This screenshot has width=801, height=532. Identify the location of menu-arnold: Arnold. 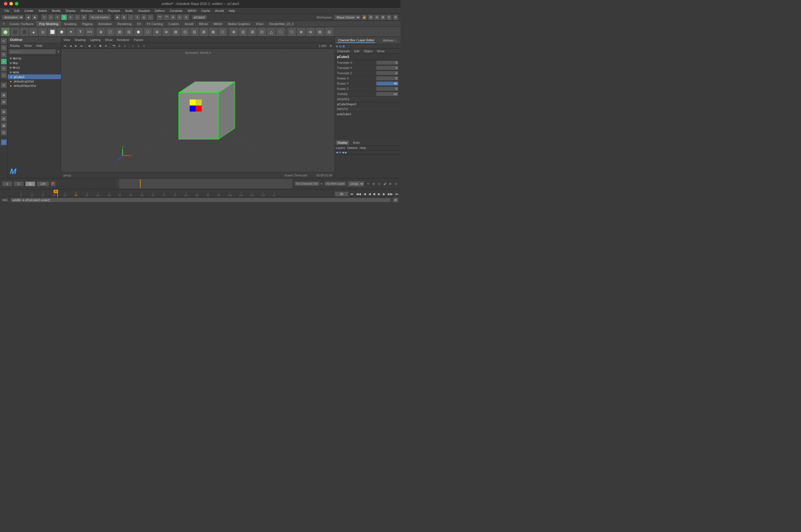
(219, 11).